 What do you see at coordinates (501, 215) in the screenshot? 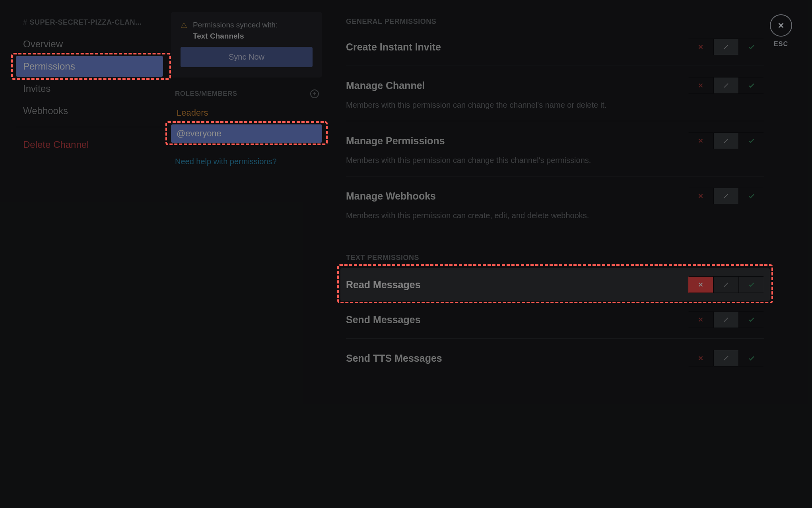
I see `permission-description: Members with this permission can create,…` at bounding box center [501, 215].